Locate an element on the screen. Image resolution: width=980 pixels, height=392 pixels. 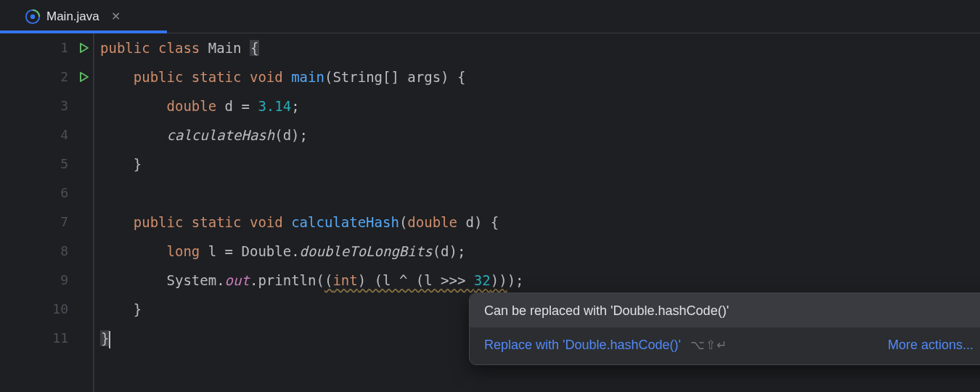
line-number: 7 is located at coordinates (60, 222).